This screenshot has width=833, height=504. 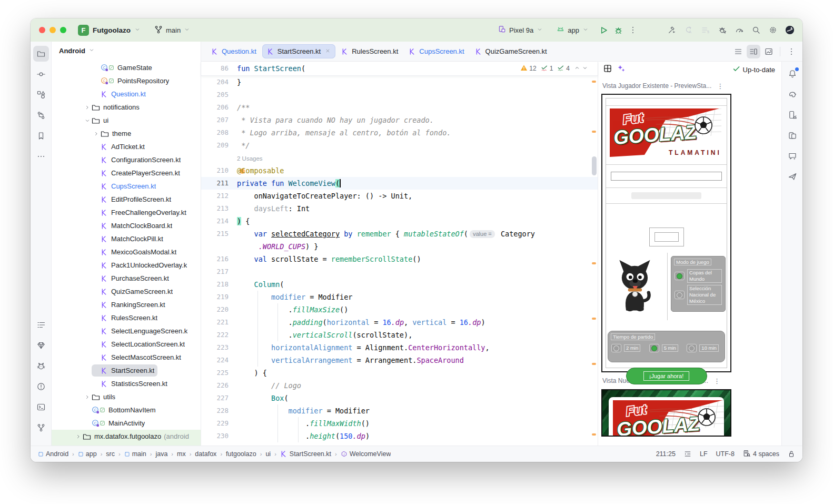 What do you see at coordinates (585, 68) in the screenshot?
I see `chevron-down-icon` at bounding box center [585, 68].